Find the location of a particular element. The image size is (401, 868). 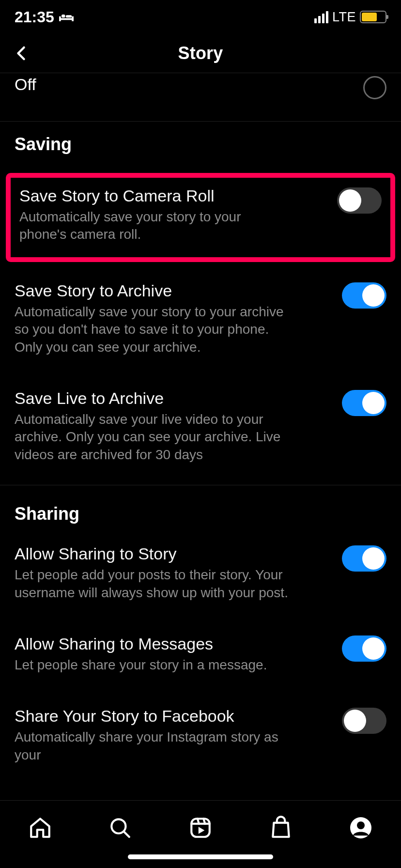

page-title: Story is located at coordinates (200, 53).